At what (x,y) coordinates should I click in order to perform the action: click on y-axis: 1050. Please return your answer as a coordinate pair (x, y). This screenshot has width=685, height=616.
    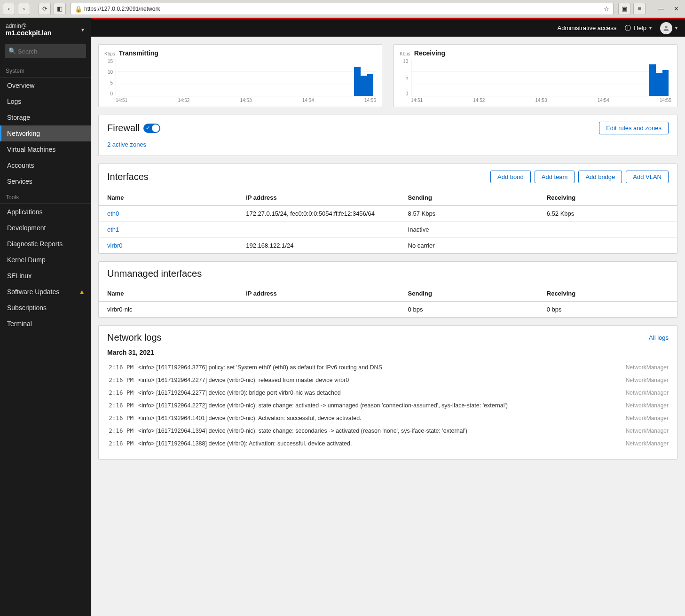
    Looking at the image, I should click on (404, 78).